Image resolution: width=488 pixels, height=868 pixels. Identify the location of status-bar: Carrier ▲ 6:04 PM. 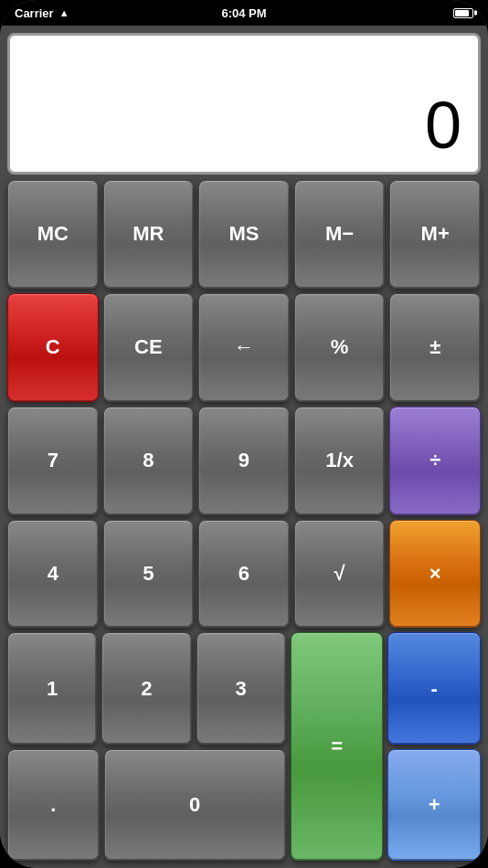
(244, 13).